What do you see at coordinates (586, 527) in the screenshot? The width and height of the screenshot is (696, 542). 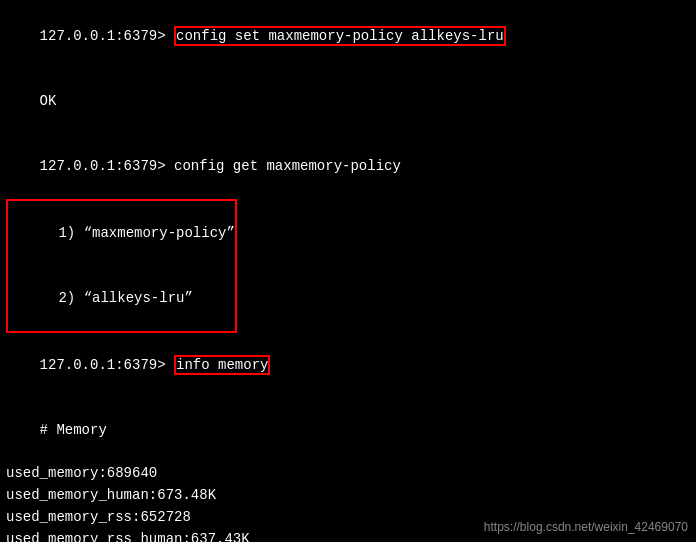 I see `watermark-text: https://blog.csdn.net/weixin_42469070` at bounding box center [586, 527].